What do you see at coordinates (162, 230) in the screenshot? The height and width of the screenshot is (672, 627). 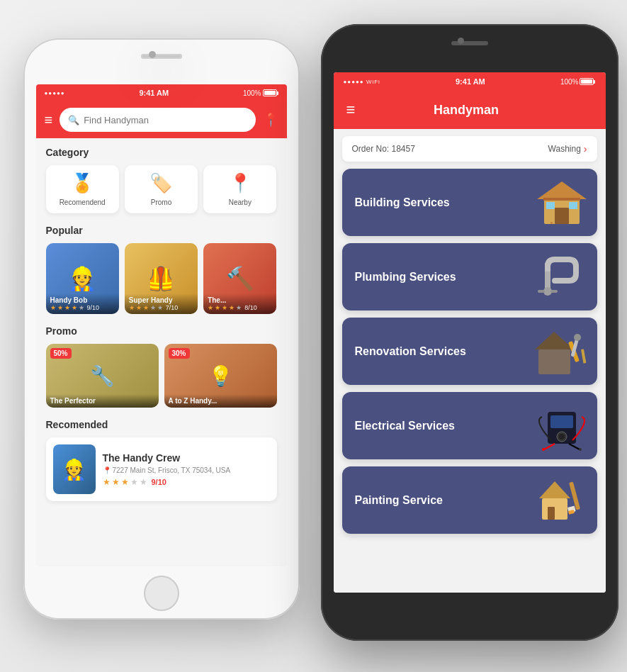 I see `popular-title: Popular` at bounding box center [162, 230].